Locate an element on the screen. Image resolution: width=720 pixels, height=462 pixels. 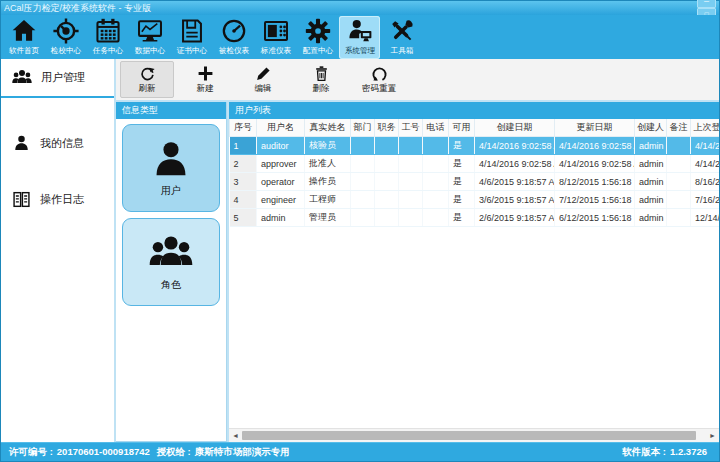
table-row: 2approver批准人是4/14/2016 9:02:58 AM4/14/20… is located at coordinates (475, 164).